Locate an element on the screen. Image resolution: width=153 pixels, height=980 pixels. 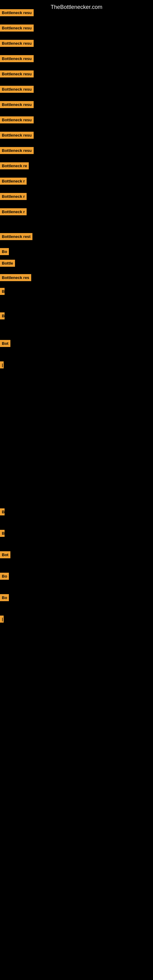
badge-item-10: Bottleneck resu is located at coordinates (17, 151).